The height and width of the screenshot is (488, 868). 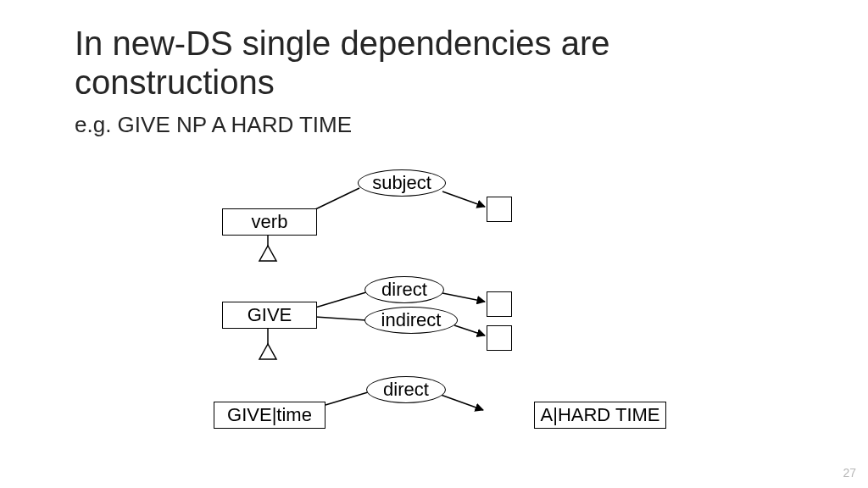 I want to click on edge-indirect: indirect, so click(x=411, y=320).